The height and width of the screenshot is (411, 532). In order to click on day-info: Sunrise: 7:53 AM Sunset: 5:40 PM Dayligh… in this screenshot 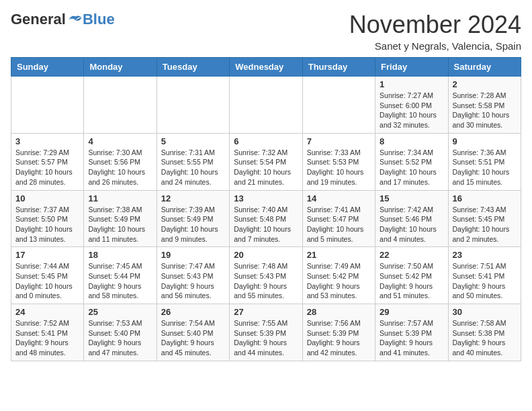, I will do `click(120, 338)`.